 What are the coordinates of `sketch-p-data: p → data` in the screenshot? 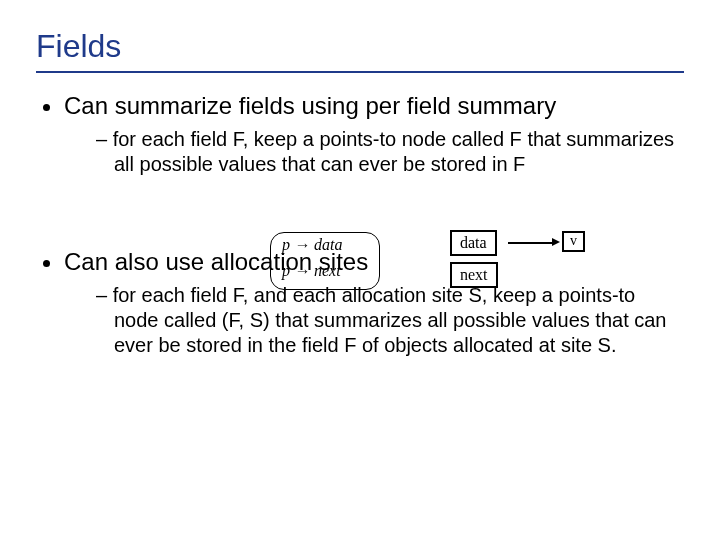 It's located at (312, 245).